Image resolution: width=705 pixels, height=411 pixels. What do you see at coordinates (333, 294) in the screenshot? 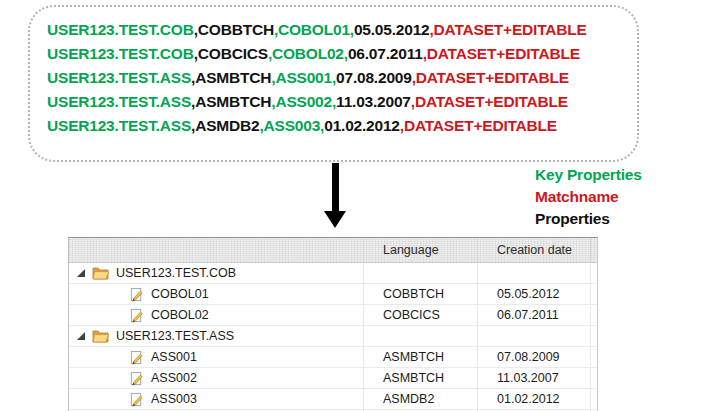
I see `table-row-member: COBOL01 COBBTCH 05.05.2012` at bounding box center [333, 294].